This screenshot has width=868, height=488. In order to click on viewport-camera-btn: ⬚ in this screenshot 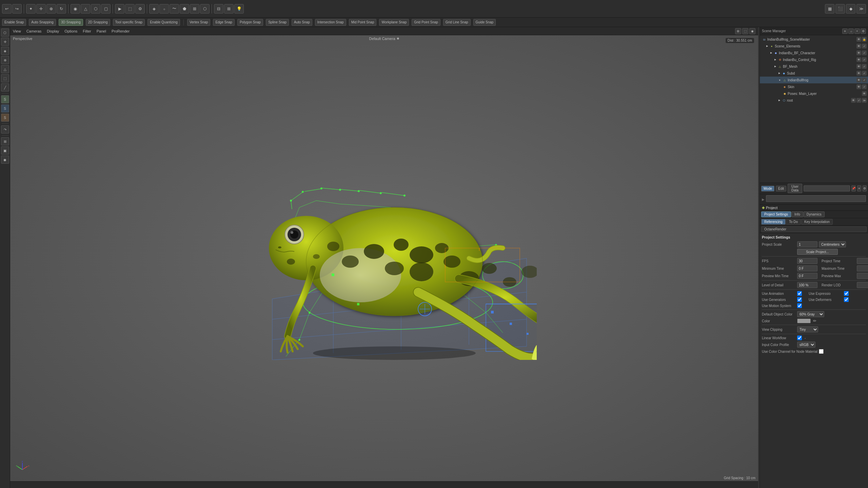, I will do `click(745, 31)`.